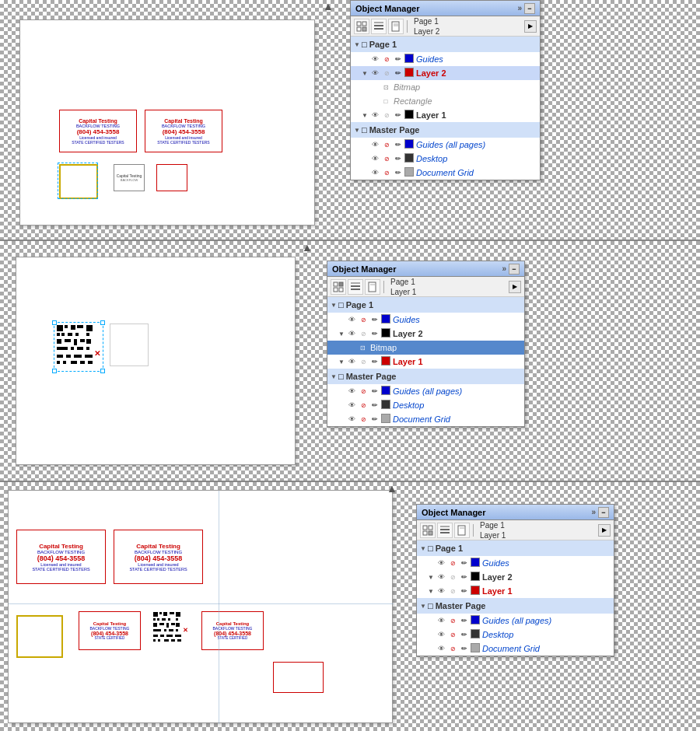 The image size is (700, 731). Describe the element at coordinates (307, 247) in the screenshot. I see `canvas-arrow-2: ▲` at that location.